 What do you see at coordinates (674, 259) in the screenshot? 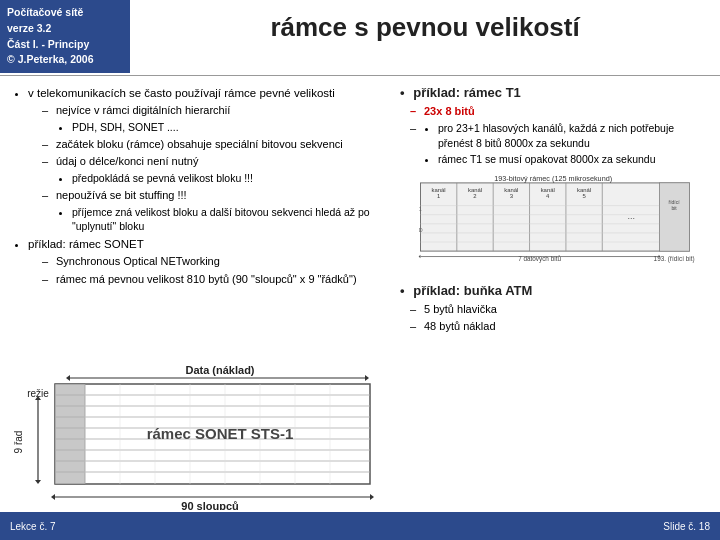
I see `svg-text: 193. (řídící bit)` at bounding box center [674, 259].